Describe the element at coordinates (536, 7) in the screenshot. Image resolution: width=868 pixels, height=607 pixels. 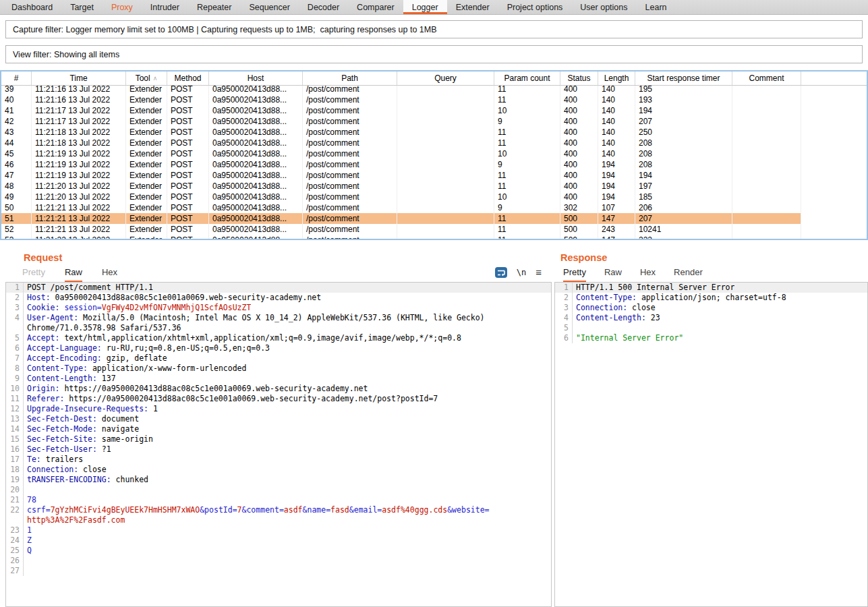
I see `main-tab-project-options: Project options` at that location.